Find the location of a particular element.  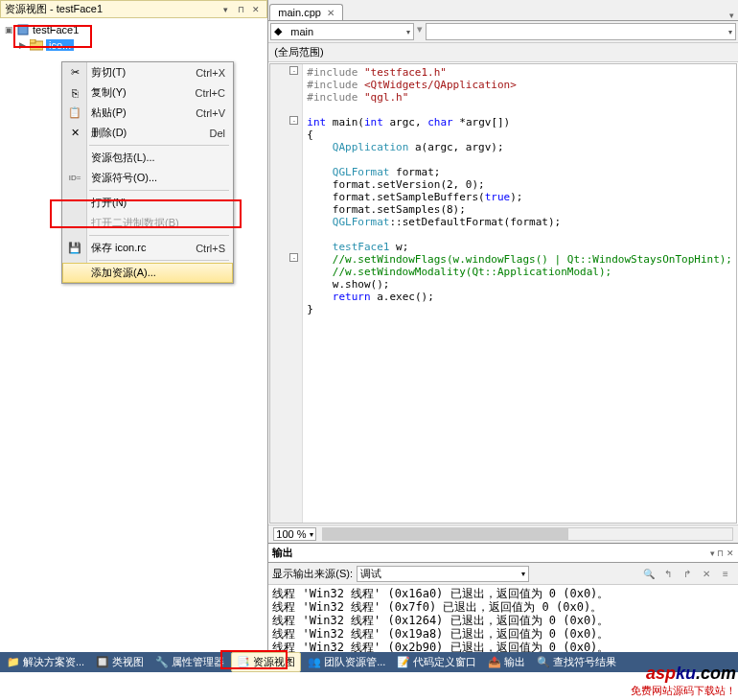

root-label: testFace1 is located at coordinates (56, 30).